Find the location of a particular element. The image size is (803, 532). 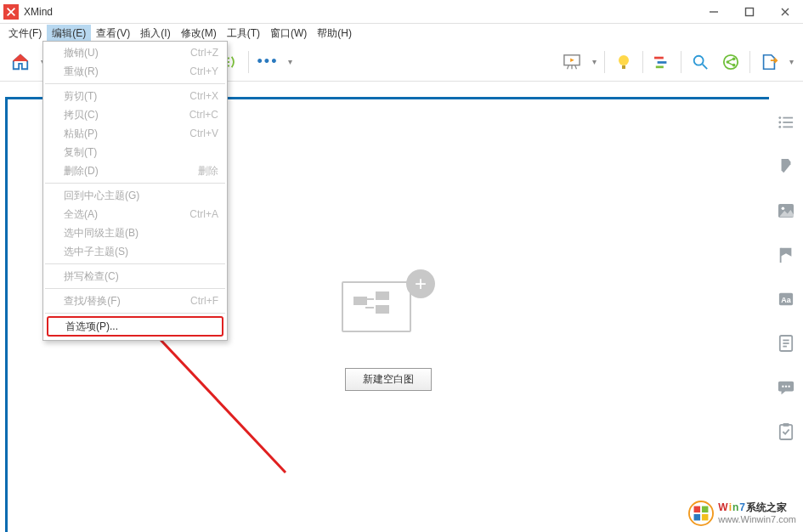

menu-item-label: 选中同级主题(B) is located at coordinates (101, 233).